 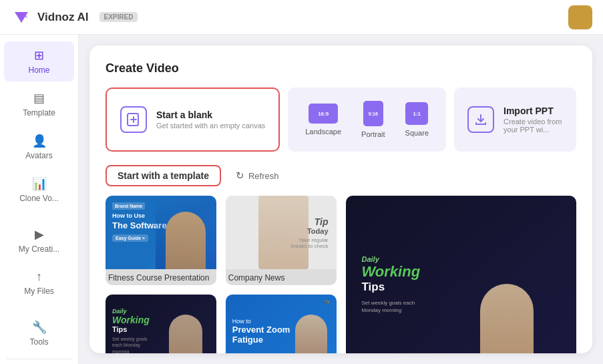 I want to click on import-ppt-subtitle: Create video from your PPT wi..., so click(x=533, y=126).